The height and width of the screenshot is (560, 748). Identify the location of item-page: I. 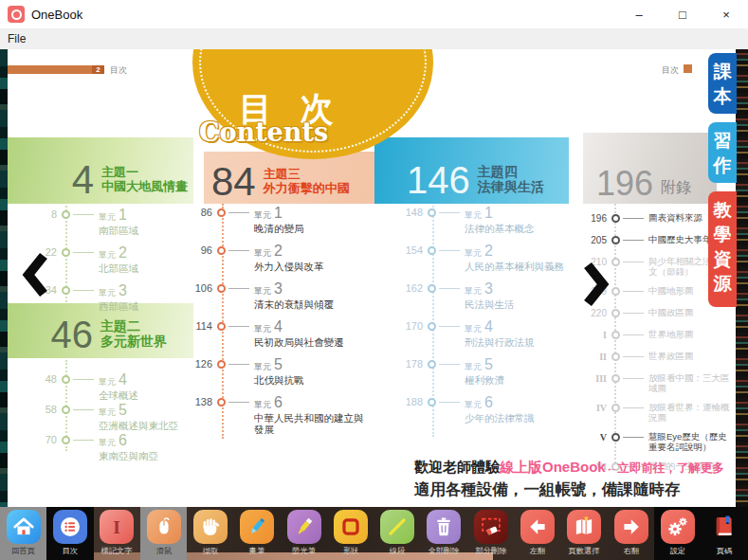
(593, 335).